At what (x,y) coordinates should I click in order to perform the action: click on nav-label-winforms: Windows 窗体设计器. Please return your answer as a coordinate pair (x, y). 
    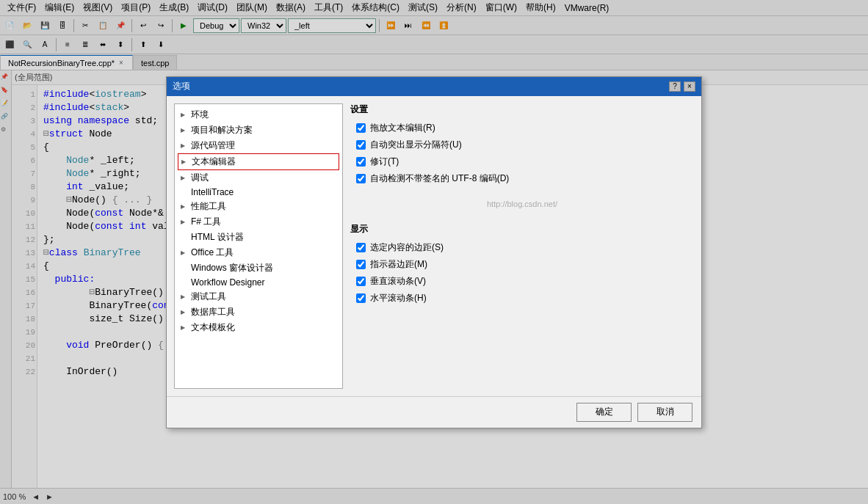
    Looking at the image, I should click on (232, 269).